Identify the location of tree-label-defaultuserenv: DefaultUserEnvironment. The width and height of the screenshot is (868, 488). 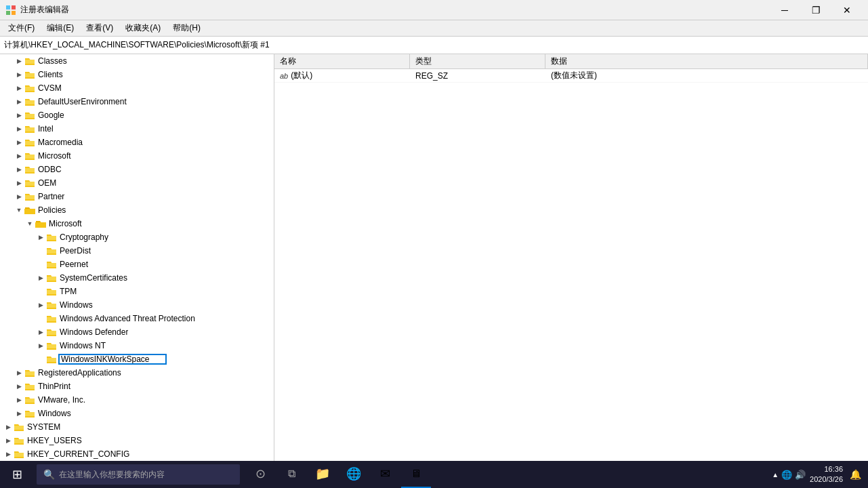
(81, 102).